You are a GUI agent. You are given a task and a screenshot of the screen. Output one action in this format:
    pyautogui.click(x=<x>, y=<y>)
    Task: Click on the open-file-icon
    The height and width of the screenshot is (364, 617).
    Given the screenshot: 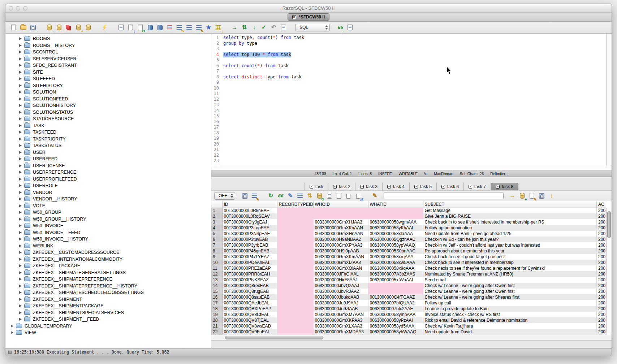 What is the action you would take?
    pyautogui.click(x=23, y=27)
    